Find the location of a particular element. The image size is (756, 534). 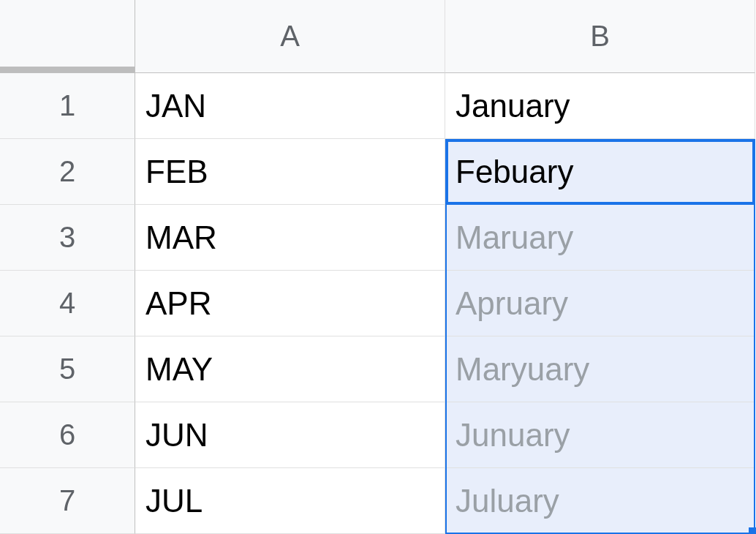

cell-B5: Maryuary is located at coordinates (600, 369).